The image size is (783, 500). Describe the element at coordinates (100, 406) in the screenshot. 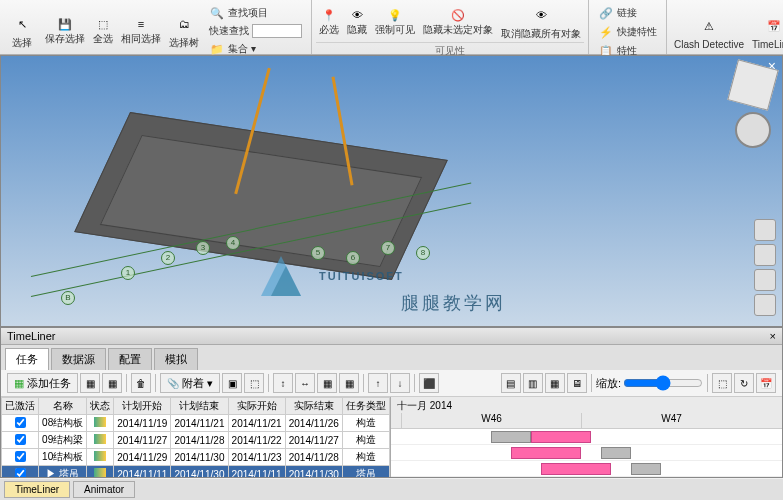

I see `col-header: 状态` at that location.